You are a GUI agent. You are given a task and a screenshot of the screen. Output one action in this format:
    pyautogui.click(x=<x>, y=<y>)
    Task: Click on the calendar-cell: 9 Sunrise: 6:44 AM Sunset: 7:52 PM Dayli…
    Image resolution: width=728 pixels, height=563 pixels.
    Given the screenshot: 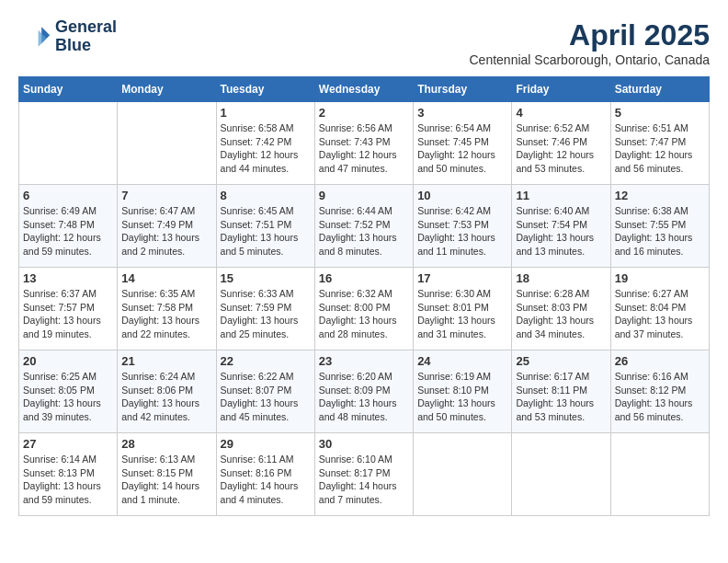 What is the action you would take?
    pyautogui.click(x=364, y=226)
    